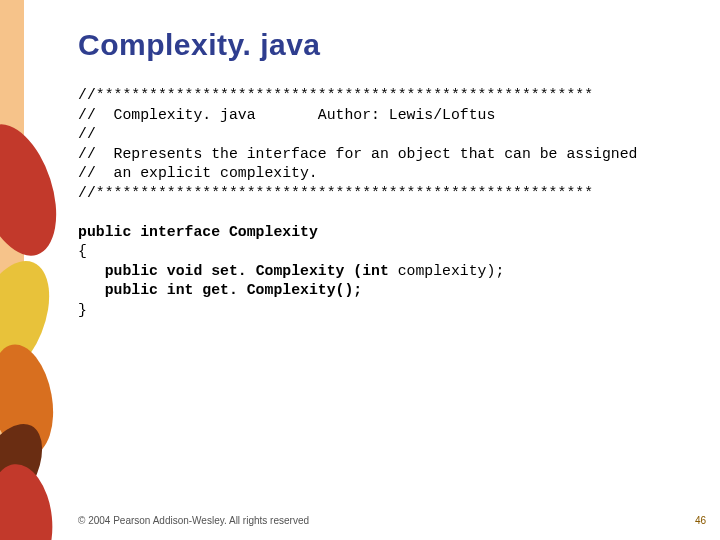 The image size is (720, 540). Describe the element at coordinates (286, 115) in the screenshot. I see `code-line: // Complexity. java Author: Lewis/Loftus` at that location.